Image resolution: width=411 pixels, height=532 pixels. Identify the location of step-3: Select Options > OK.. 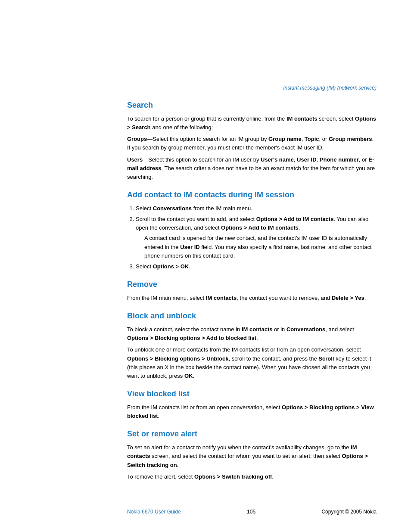
(256, 267).